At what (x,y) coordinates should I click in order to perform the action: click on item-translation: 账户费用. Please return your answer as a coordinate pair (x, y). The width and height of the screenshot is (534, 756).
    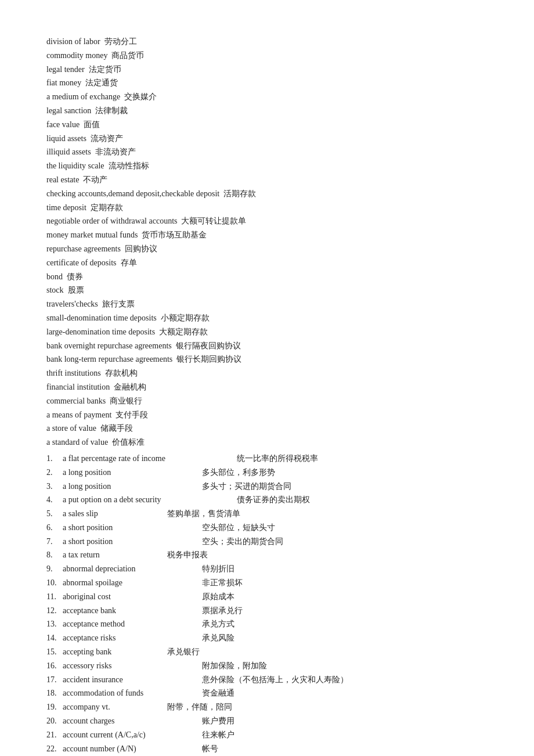
    Looking at the image, I should click on (218, 721).